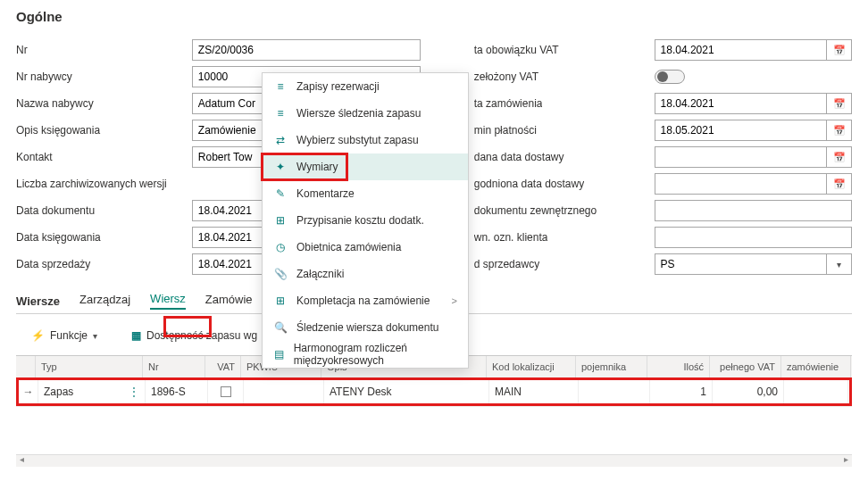  Describe the element at coordinates (55, 104) in the screenshot. I see `field-label: Nazwa nabywcy` at that location.